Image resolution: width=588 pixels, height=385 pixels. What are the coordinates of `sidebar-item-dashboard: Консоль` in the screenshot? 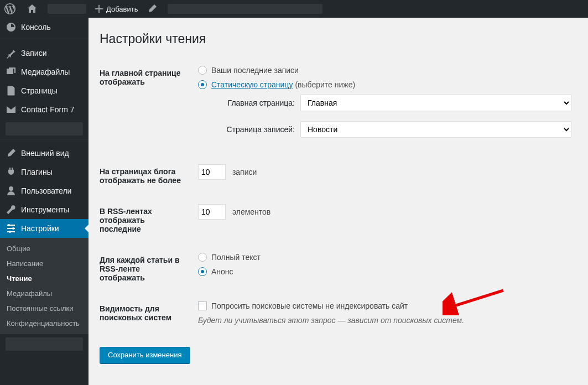 It's located at (44, 27).